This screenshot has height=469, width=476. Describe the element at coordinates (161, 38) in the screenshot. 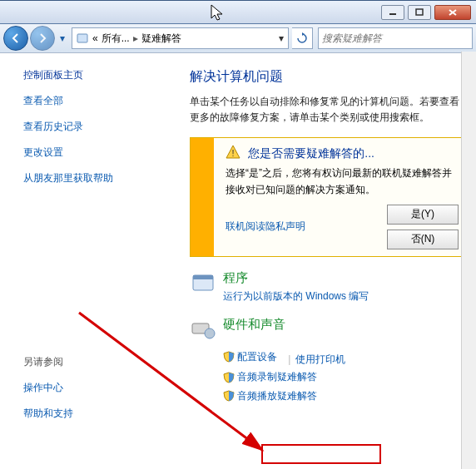

I see `breadcrumb-item: 疑难解答` at that location.